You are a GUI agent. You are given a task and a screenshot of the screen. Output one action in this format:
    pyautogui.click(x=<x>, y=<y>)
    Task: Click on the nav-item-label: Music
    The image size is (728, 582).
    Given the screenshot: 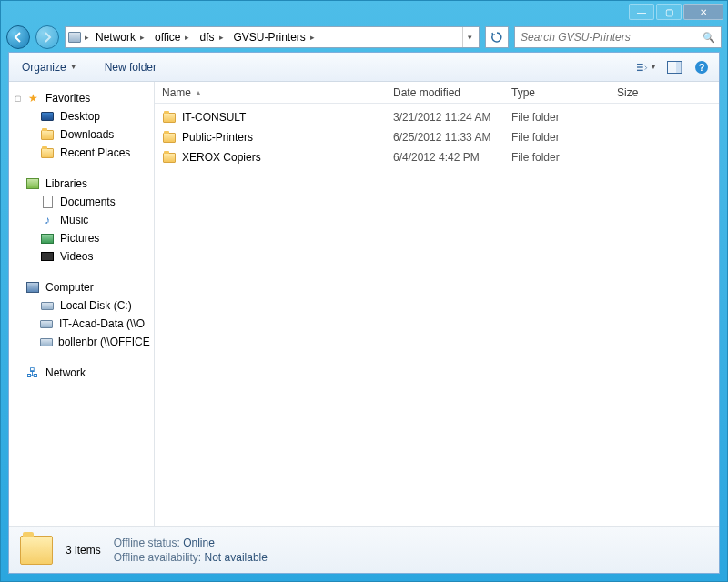 What is the action you would take?
    pyautogui.click(x=75, y=220)
    